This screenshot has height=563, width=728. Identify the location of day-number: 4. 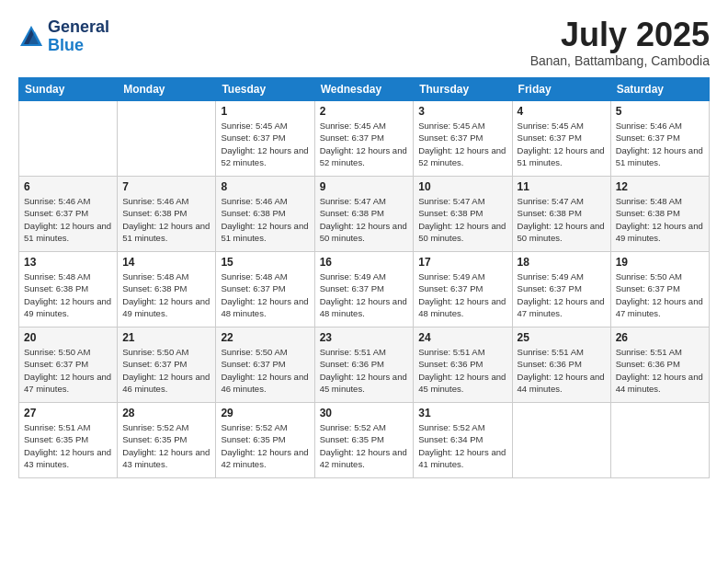
(562, 111).